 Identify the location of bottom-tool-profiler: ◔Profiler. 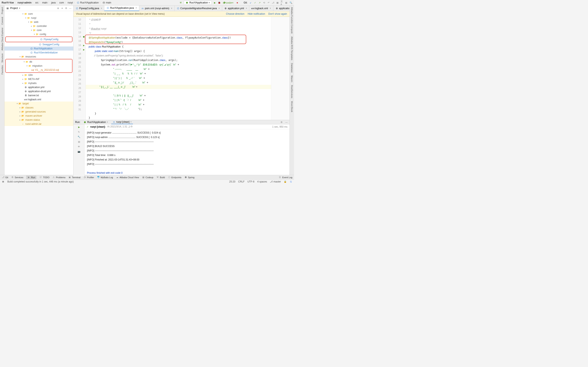
(89, 177).